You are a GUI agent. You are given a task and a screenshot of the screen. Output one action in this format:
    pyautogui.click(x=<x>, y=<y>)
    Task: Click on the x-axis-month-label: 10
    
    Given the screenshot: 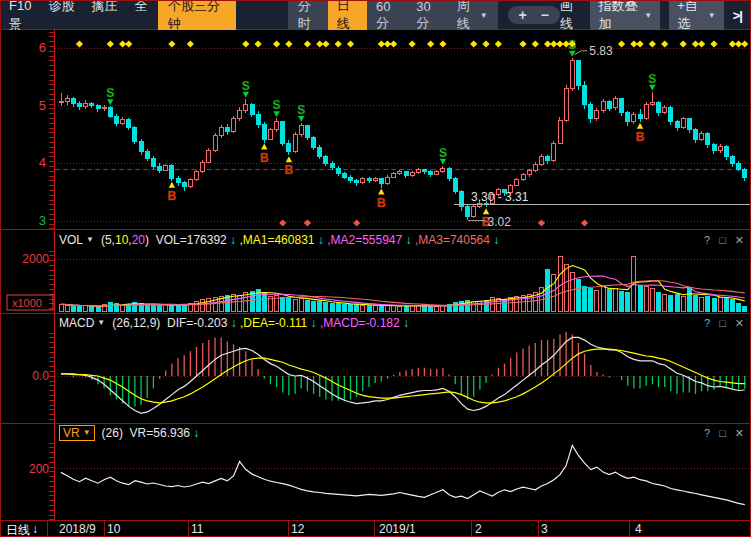 What is the action you would take?
    pyautogui.click(x=114, y=529)
    